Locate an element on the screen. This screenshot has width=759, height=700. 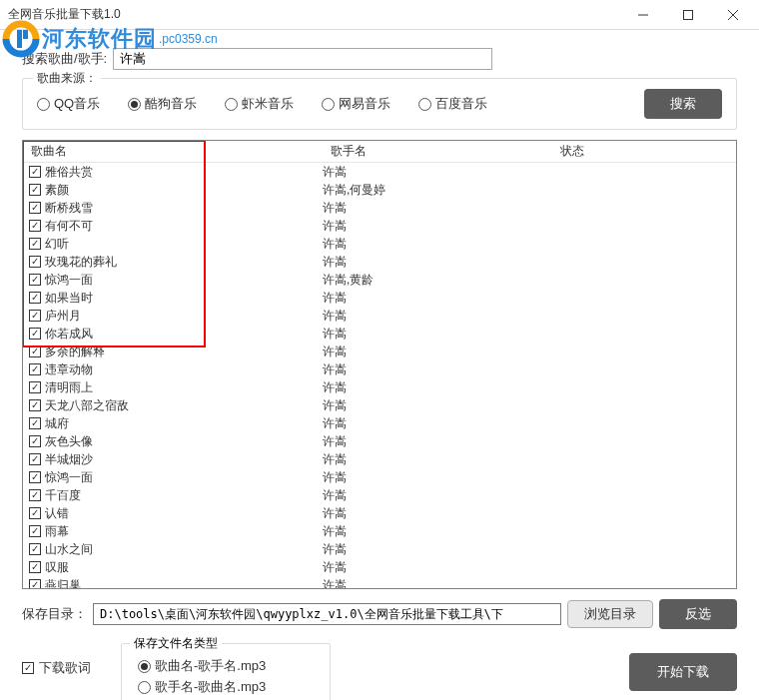
song-name: 千百度 is located at coordinates (63, 495).